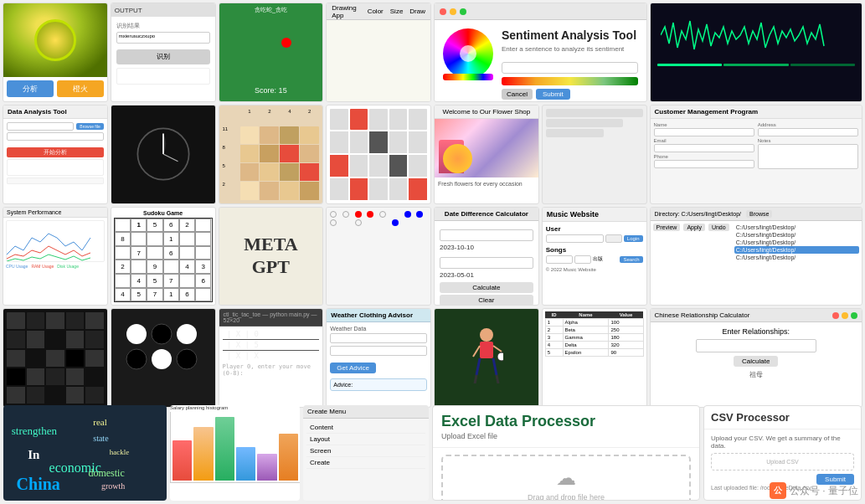  What do you see at coordinates (90, 126) in the screenshot?
I see `da-browse-btn: Browse file` at bounding box center [90, 126].